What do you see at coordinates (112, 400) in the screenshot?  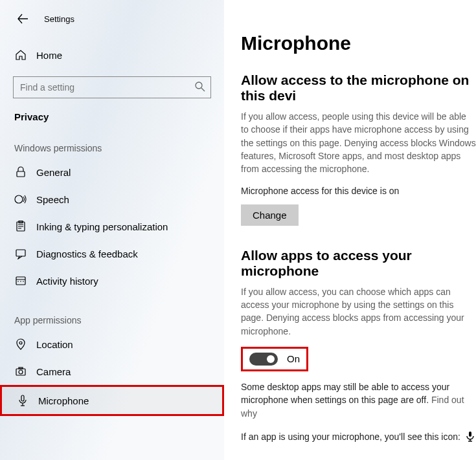 I see `sidebar-item-microphone: Microphone` at bounding box center [112, 400].